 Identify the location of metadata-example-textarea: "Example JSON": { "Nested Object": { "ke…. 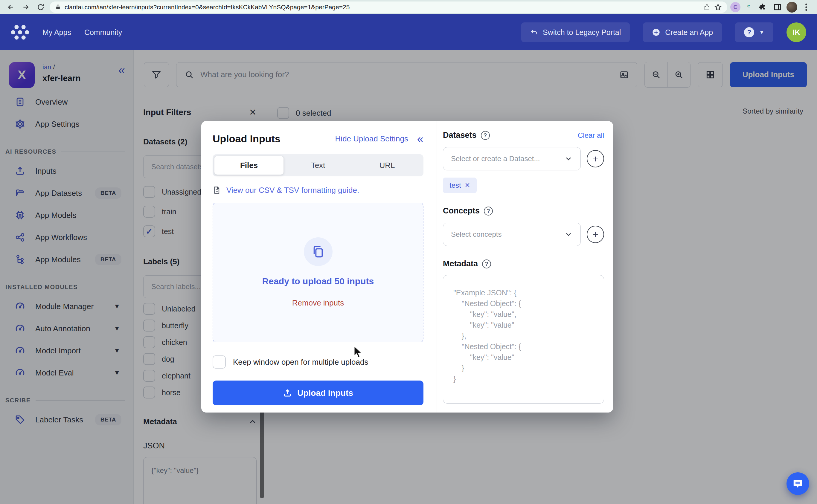
(524, 339).